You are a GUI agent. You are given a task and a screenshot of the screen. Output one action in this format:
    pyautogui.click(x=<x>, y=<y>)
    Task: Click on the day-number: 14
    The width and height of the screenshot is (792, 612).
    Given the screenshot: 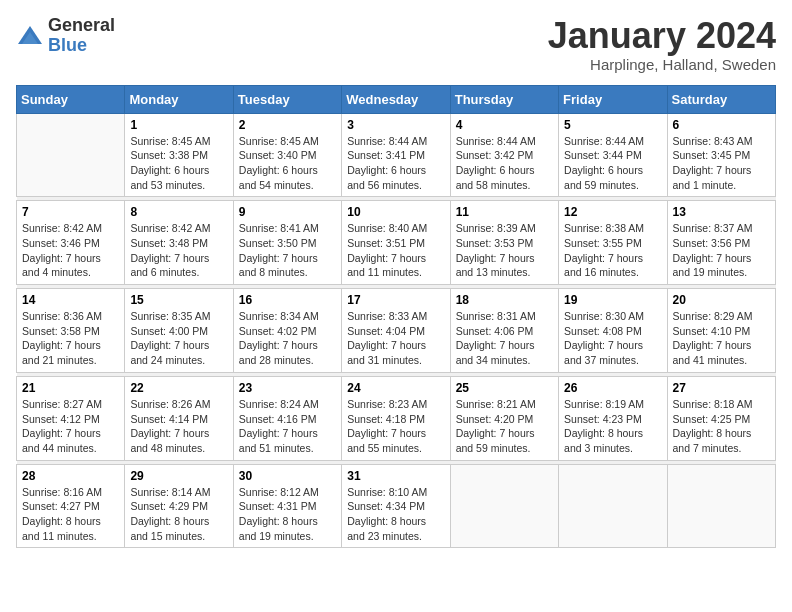 What is the action you would take?
    pyautogui.click(x=70, y=300)
    